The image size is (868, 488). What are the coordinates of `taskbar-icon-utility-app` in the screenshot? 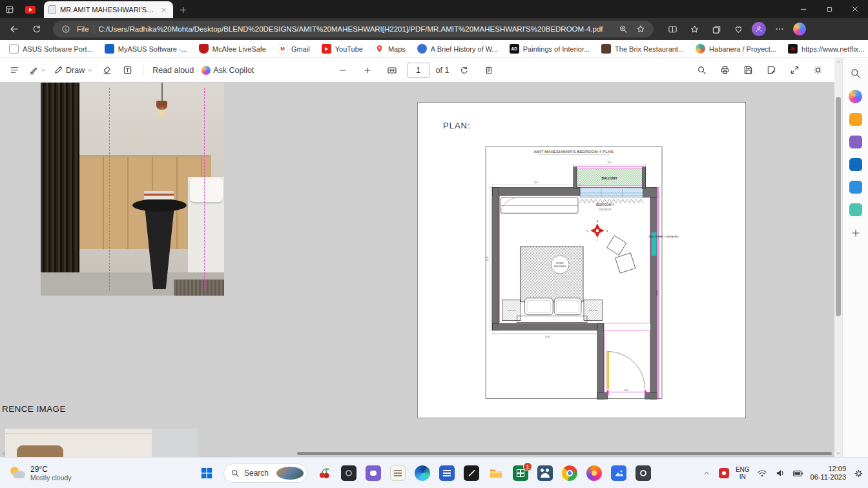 It's located at (643, 473).